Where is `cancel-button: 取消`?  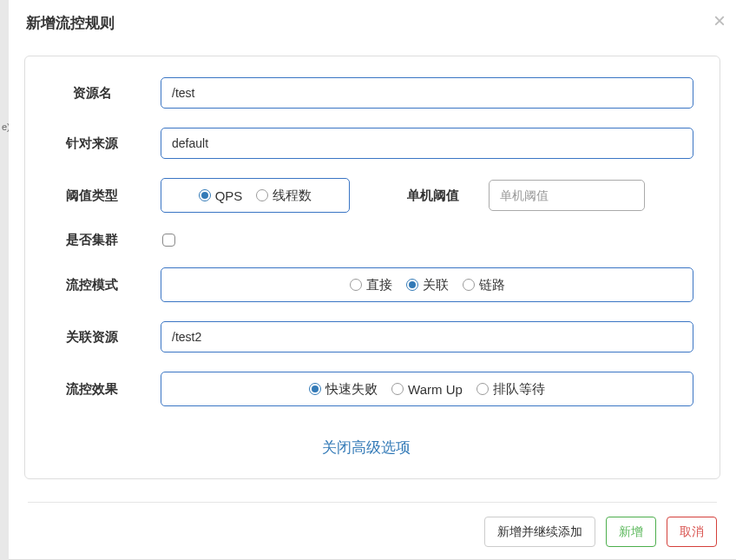
cancel-button: 取消 is located at coordinates (692, 531).